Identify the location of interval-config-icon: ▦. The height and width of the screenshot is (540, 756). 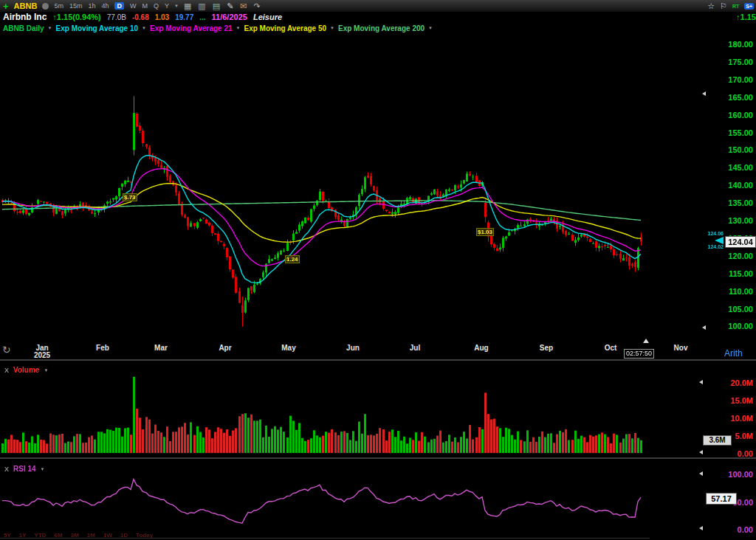
(188, 6).